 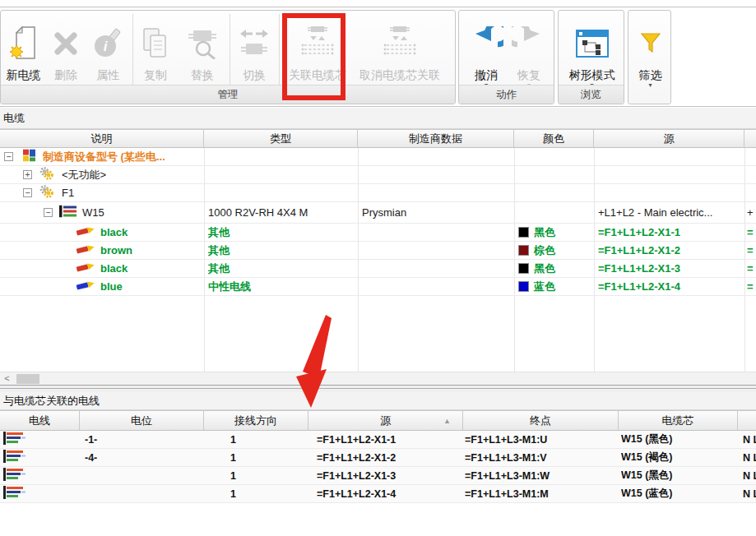 I want to click on cell-source: =F1+L1+L2-X1-3, so click(x=388, y=475).